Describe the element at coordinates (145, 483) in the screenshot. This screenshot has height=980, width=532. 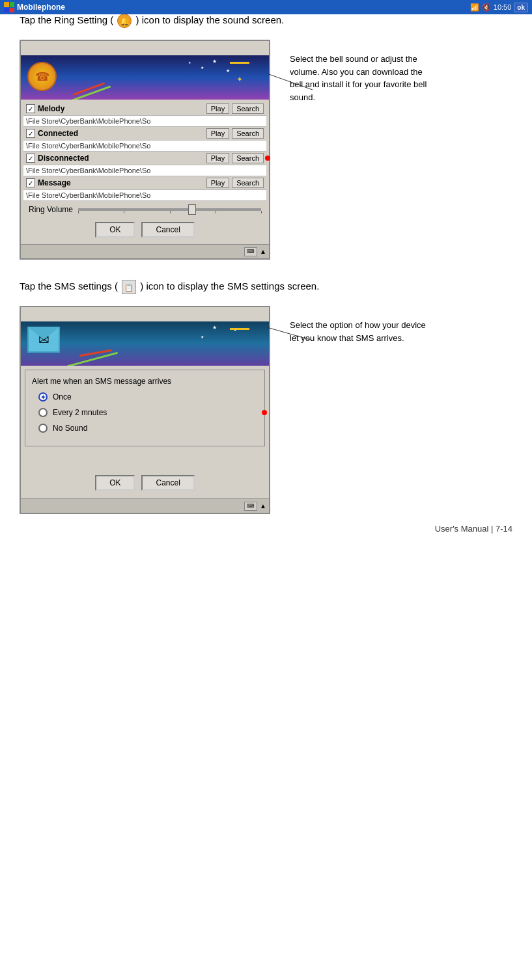
I see `screen2-bottom-buttons: OK Cancel` at that location.